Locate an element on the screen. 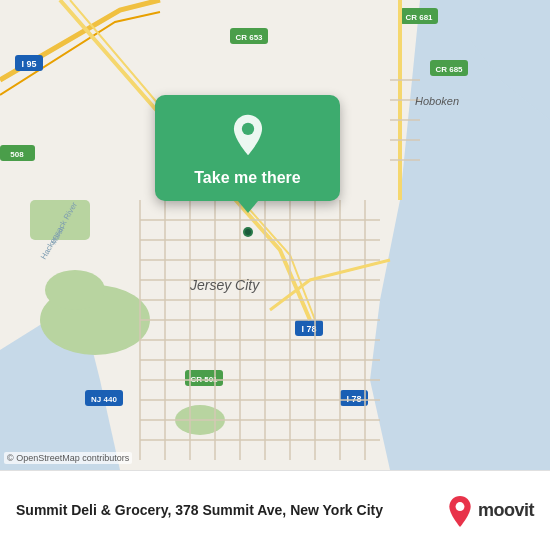 Image resolution: width=550 pixels, height=550 pixels. location-pin-icon is located at coordinates (248, 135).